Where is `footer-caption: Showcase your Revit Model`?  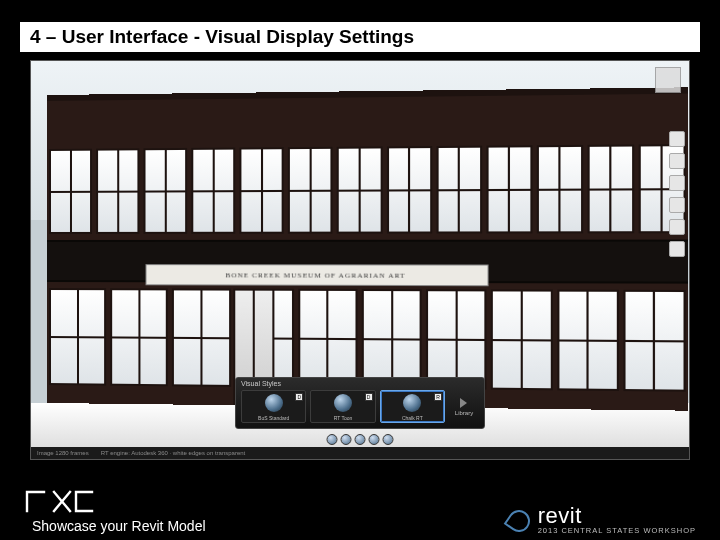
footer-caption: Showcase your Revit Model is located at coordinates (119, 526).